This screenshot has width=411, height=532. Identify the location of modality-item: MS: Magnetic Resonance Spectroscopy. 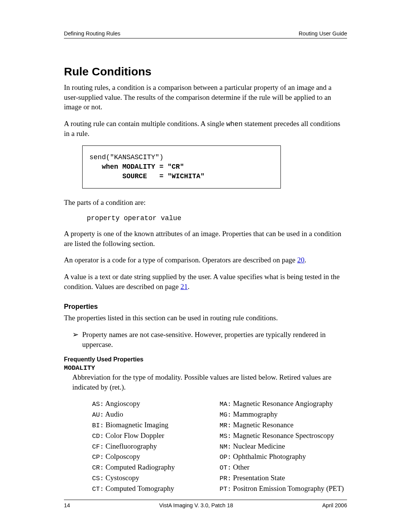
(283, 436).